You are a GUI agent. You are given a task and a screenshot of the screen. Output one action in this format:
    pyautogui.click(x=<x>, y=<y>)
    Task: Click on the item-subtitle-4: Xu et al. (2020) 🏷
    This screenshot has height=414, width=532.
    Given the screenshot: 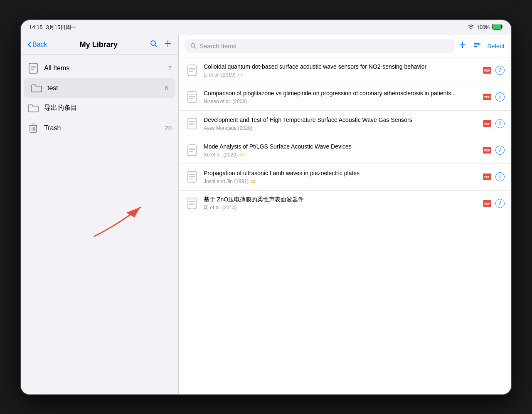 What is the action you would take?
    pyautogui.click(x=341, y=155)
    